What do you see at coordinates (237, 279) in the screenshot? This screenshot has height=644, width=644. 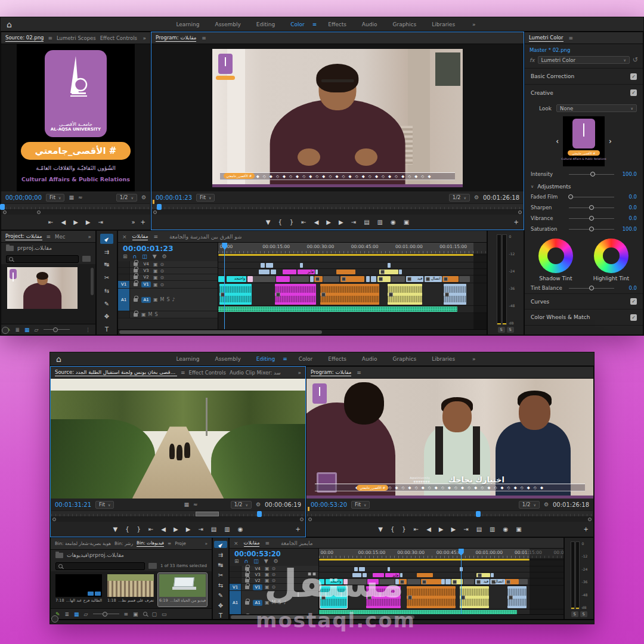 I see `timeline-clip: واحتجد` at bounding box center [237, 279].